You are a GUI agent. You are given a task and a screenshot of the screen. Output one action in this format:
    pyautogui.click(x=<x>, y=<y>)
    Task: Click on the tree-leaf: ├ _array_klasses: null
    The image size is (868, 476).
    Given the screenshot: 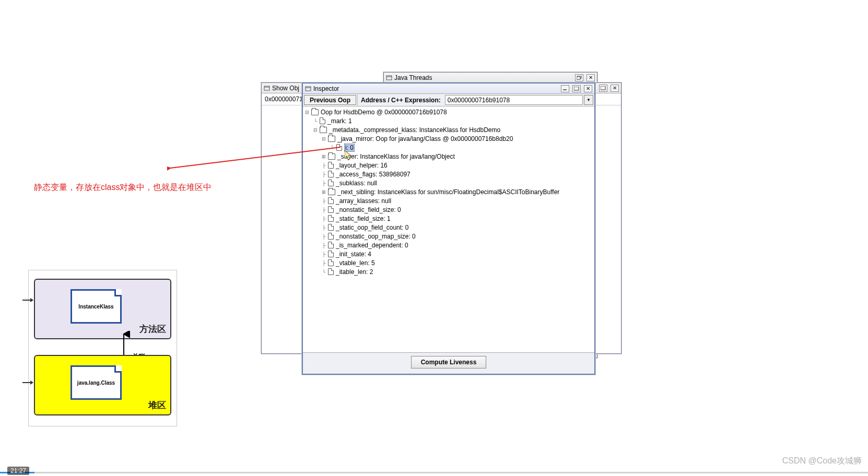 What is the action you would take?
    pyautogui.click(x=449, y=200)
    